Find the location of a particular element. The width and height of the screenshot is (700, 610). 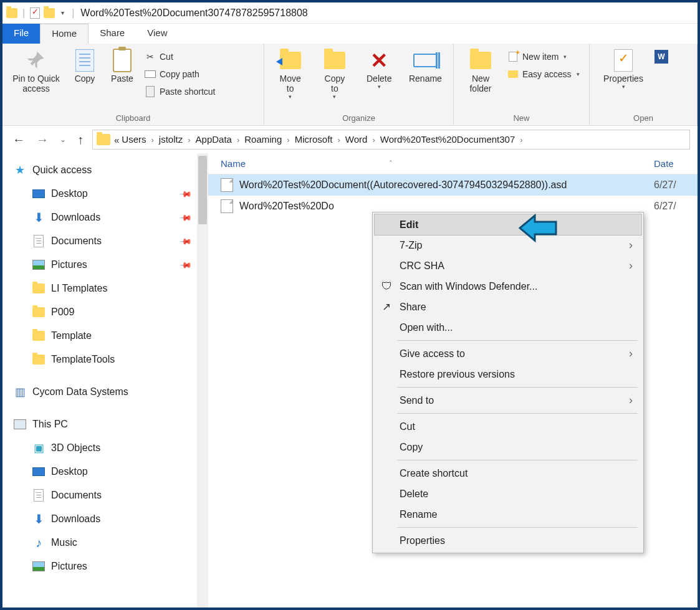

sidebar-item-label: P009 is located at coordinates (62, 312).